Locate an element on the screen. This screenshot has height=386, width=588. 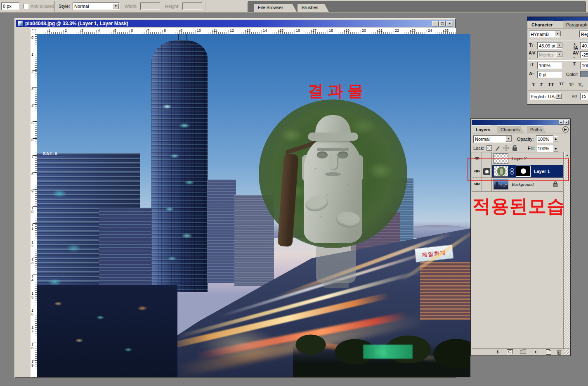
palette-menu-button: ▶ is located at coordinates (565, 130).